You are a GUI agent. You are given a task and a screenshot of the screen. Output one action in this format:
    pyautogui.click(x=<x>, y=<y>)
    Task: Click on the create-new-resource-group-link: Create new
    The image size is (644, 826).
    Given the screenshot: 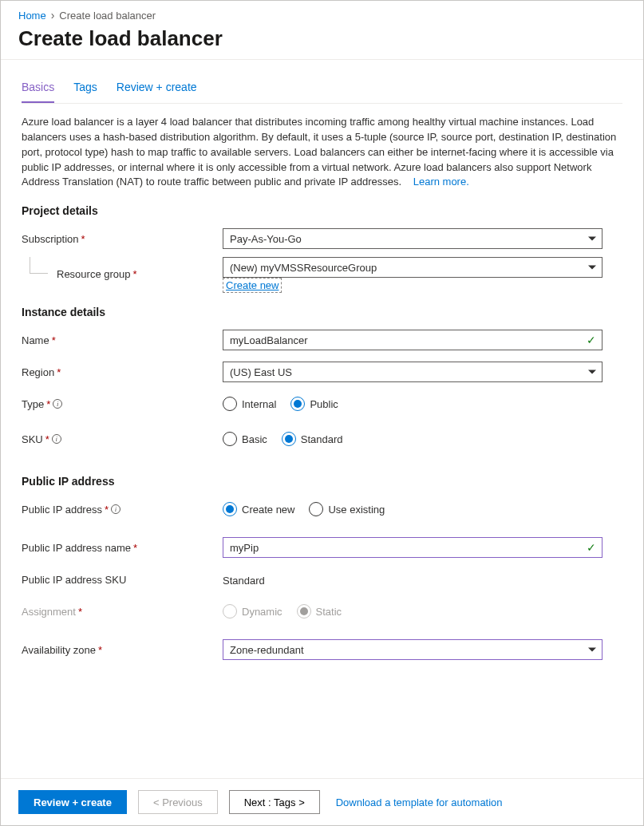 What is the action you would take?
    pyautogui.click(x=252, y=286)
    